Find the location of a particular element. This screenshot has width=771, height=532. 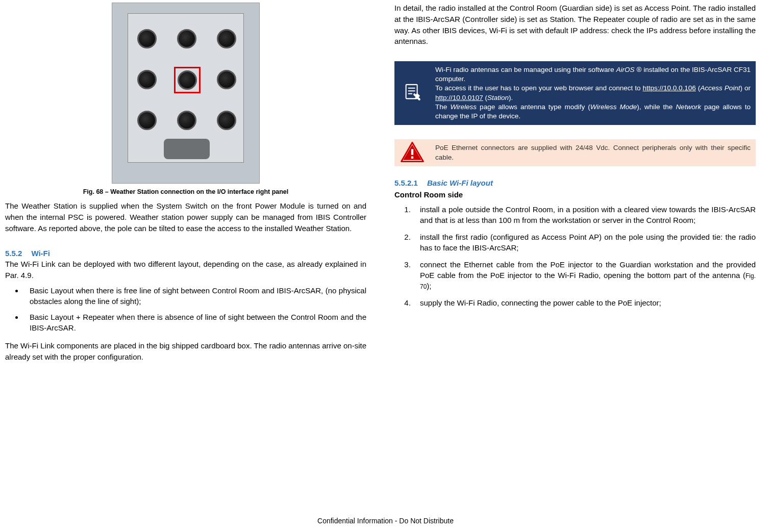

figure-68-image is located at coordinates (186, 93).